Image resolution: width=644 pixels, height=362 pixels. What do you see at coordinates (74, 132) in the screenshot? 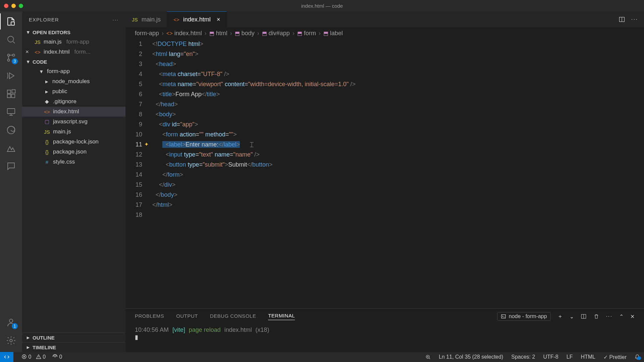
I see `file-item: JSmain.js` at bounding box center [74, 132].